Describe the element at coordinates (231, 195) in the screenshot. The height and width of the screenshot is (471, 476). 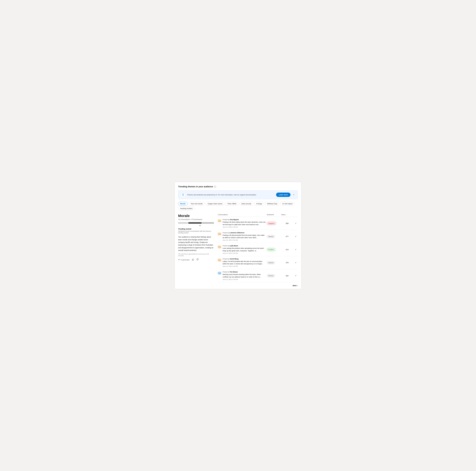
I see `banner-text: Themes and sentiment are powered by AI. …` at that location.